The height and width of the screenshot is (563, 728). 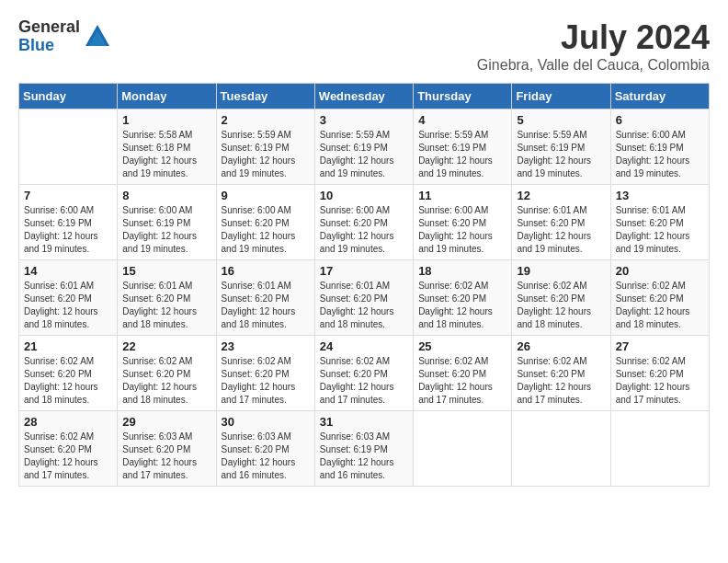 I want to click on day-number: 24, so click(x=364, y=346).